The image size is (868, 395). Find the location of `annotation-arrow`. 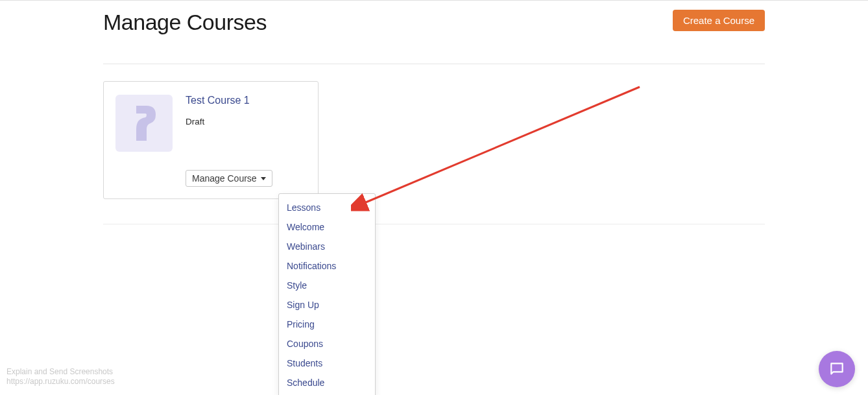

annotation-arrow is located at coordinates (500, 149).